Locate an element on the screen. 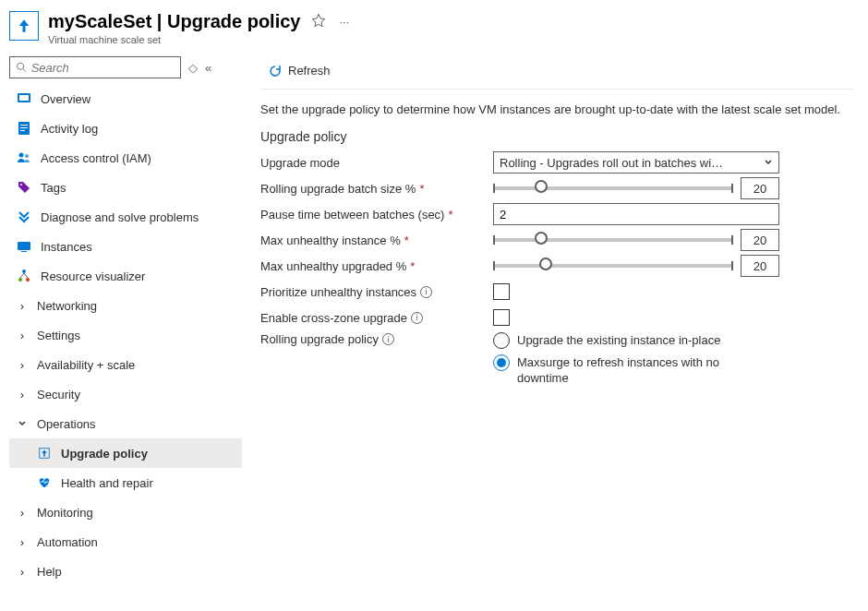  sidebar-item-upgrade-policy: Upgrade policy is located at coordinates (126, 453).